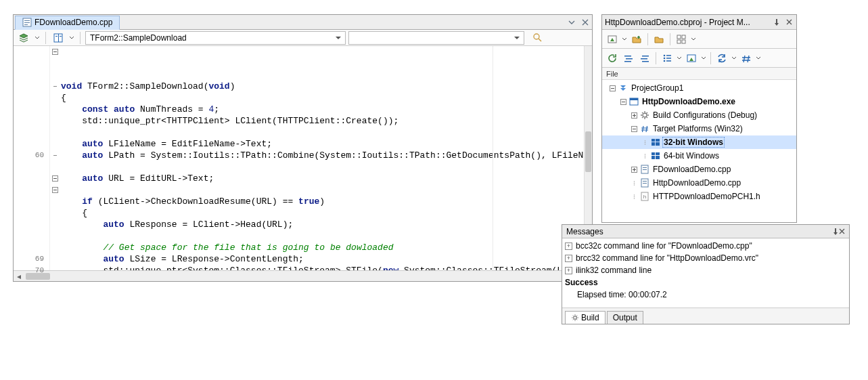 The image size is (868, 380). Describe the element at coordinates (706, 196) in the screenshot. I see `tree-item-label: HTTPDownloadDemoPCH1.h` at that location.